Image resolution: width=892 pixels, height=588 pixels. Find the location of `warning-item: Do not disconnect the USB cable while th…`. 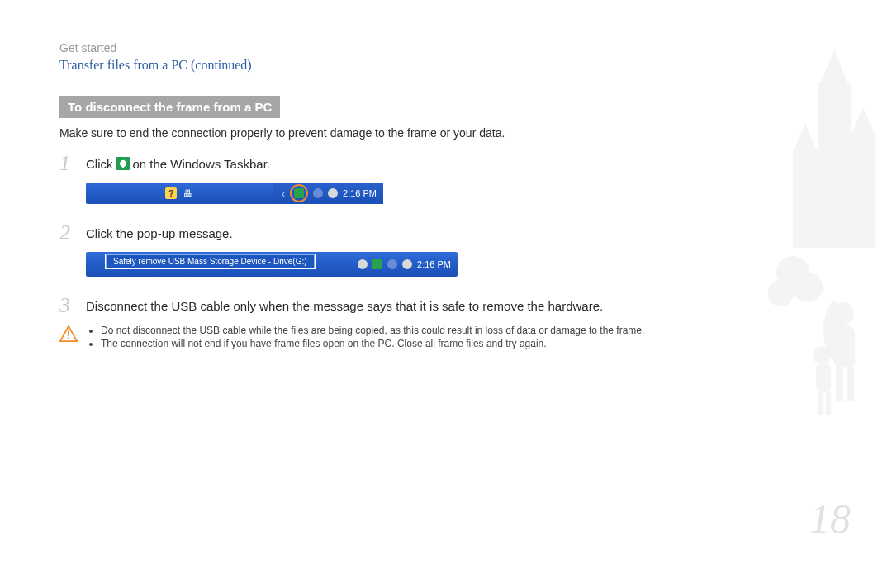

warning-item: Do not disconnect the USB cable while th… is located at coordinates (372, 330).